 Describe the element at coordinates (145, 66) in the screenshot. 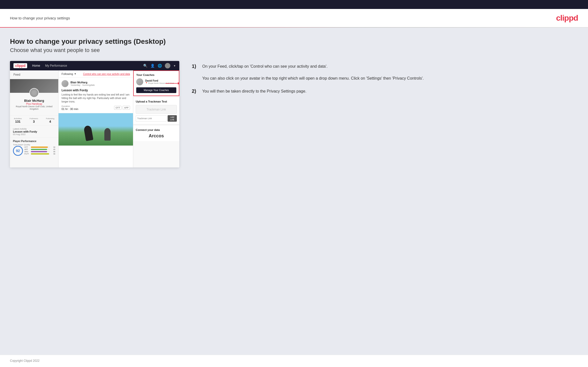

I see `search-icon: 🔍` at that location.